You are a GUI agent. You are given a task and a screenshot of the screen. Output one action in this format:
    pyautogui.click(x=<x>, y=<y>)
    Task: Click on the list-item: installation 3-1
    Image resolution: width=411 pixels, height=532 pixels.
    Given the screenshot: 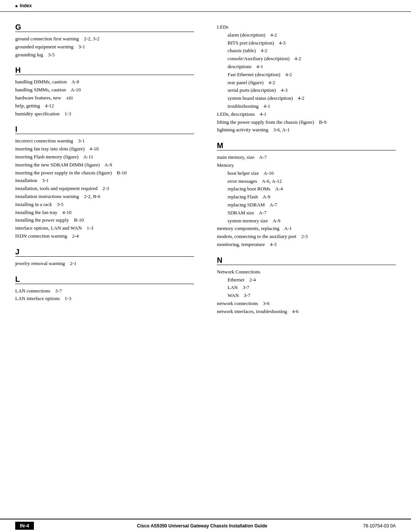 What is the action you would take?
    pyautogui.click(x=105, y=181)
    